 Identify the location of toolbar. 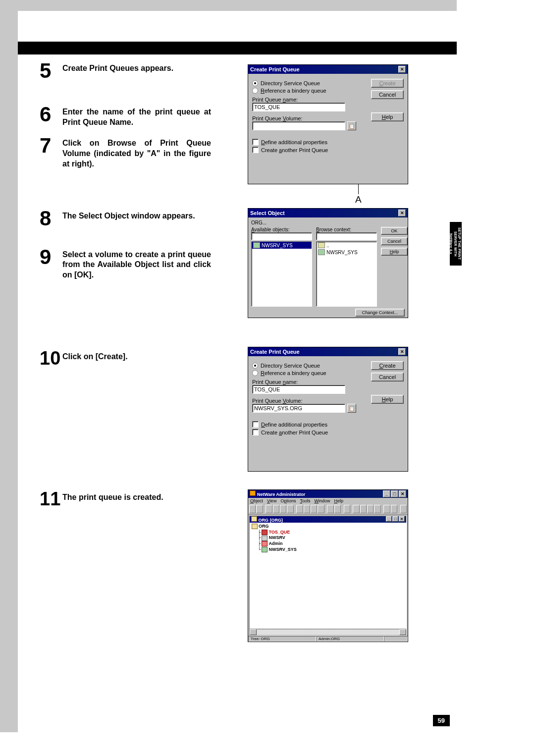
(328, 509).